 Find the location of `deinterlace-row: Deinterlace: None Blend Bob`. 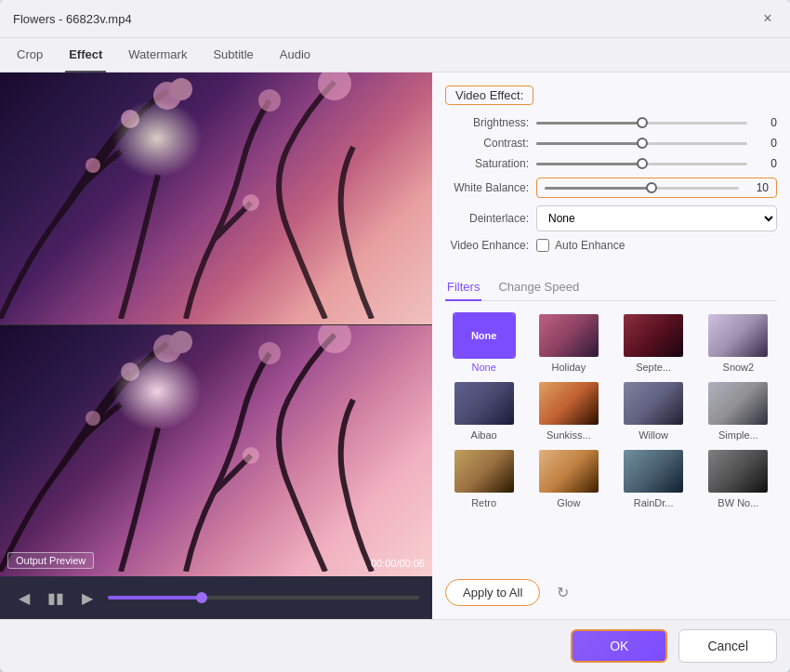

deinterlace-row: Deinterlace: None Blend Bob is located at coordinates (612, 218).